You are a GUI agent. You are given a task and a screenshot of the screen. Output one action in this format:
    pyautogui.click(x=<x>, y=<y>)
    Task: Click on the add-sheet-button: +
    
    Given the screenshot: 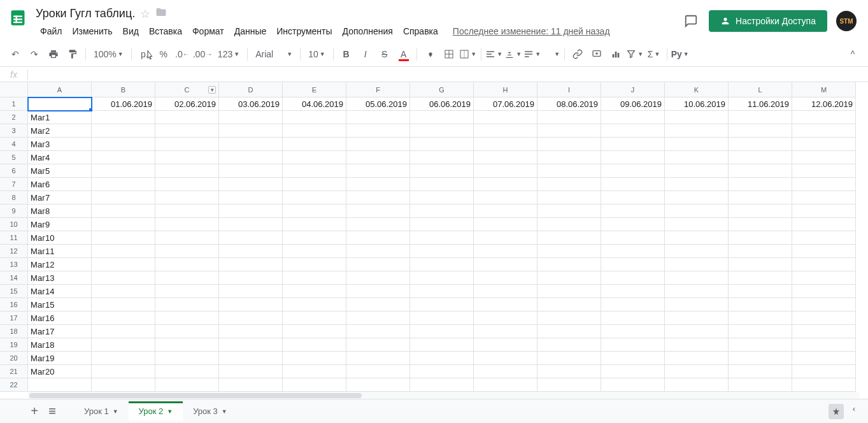 What is the action you would take?
    pyautogui.click(x=34, y=412)
    